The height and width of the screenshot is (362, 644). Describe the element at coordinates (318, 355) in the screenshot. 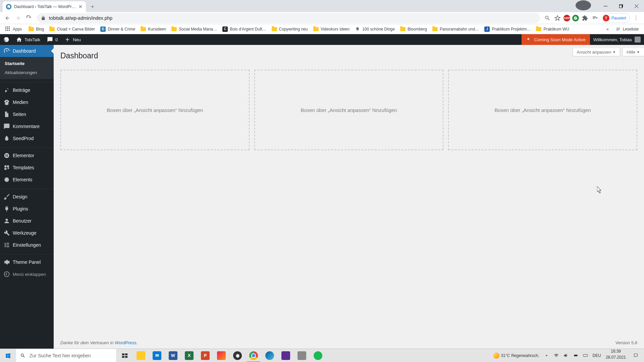

I see `taskbar-spotify` at that location.